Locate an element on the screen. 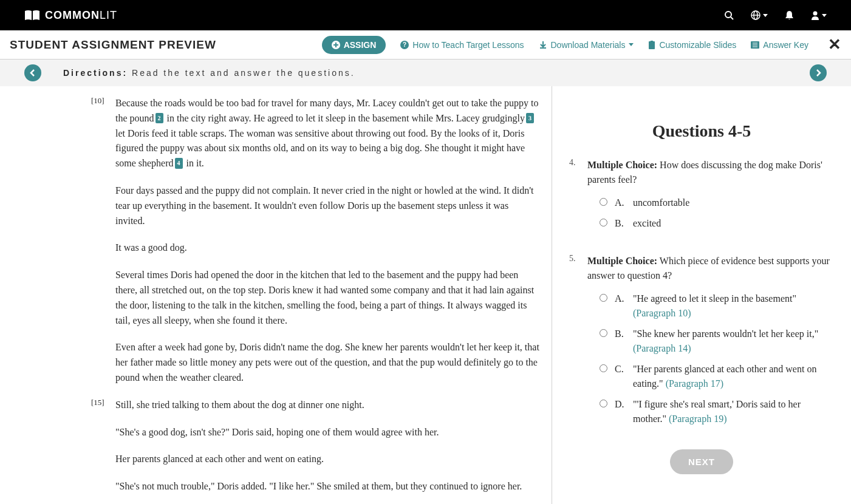 Image resolution: width=851 pixels, height=504 pixels. paragraph-text: Four days passed and the puppy did not c… is located at coordinates (327, 206).